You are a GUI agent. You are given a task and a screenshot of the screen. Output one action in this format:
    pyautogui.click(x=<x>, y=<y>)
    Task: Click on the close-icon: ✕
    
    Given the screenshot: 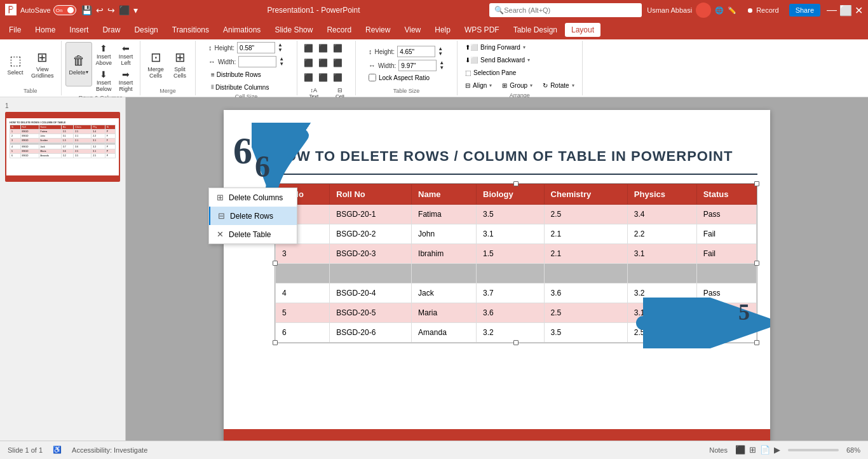 What is the action you would take?
    pyautogui.click(x=859, y=10)
    